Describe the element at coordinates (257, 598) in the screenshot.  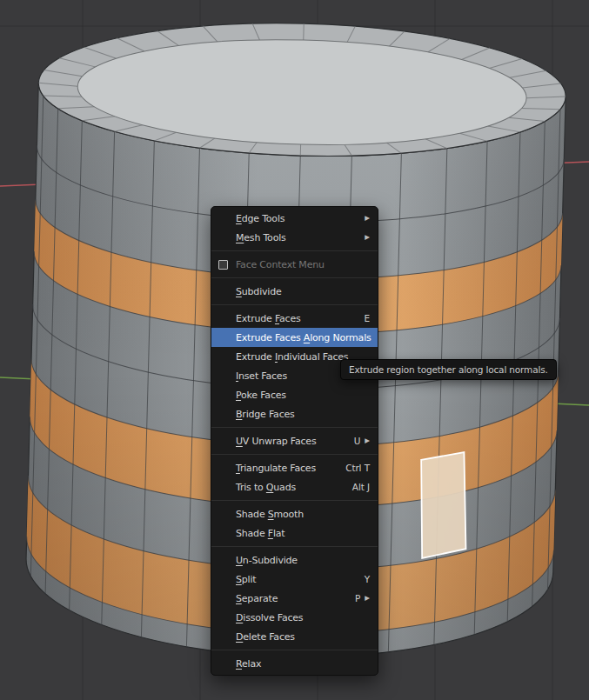
I see `menu-item-label: Separate` at that location.